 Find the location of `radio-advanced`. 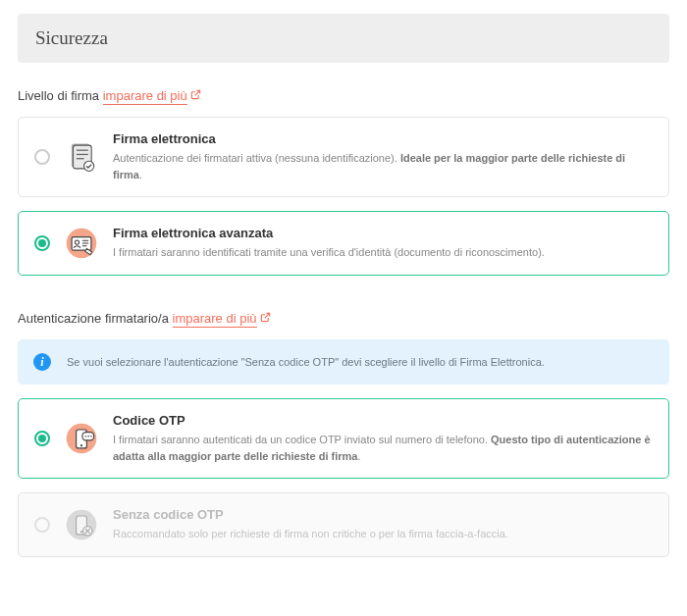

radio-advanced is located at coordinates (42, 243).